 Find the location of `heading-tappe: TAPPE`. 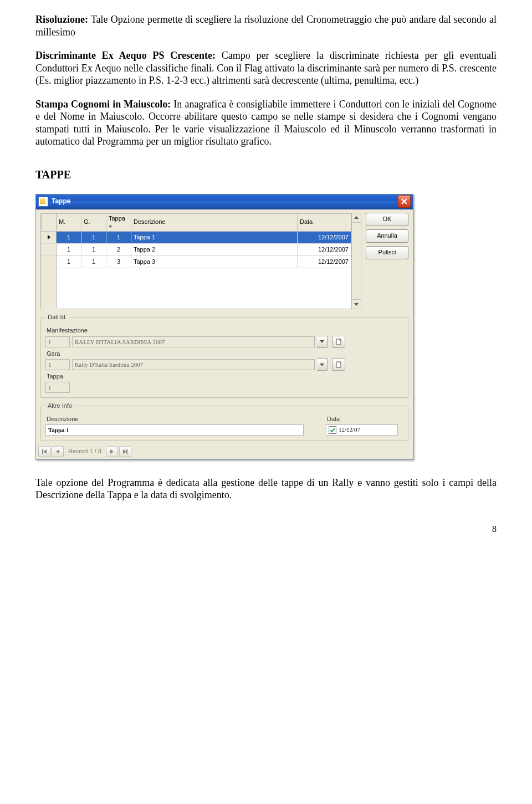

heading-tappe: TAPPE is located at coordinates (266, 175).